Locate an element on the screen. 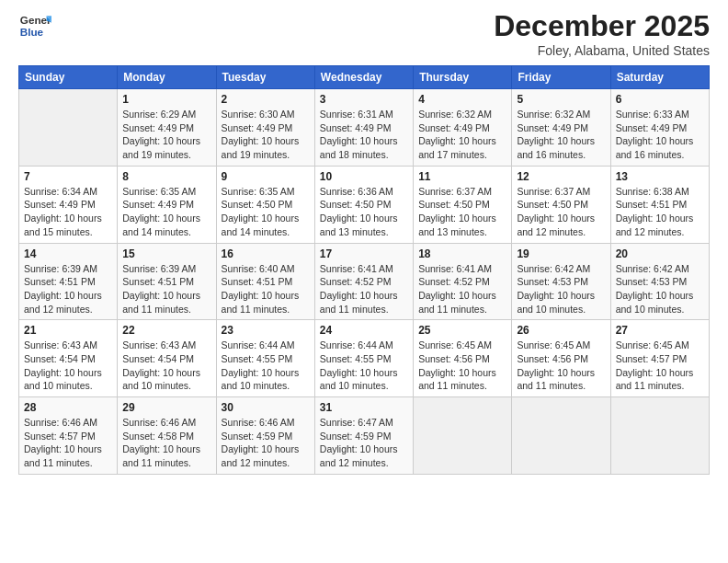 The height and width of the screenshot is (563, 728). day-number: 21 is located at coordinates (68, 330).